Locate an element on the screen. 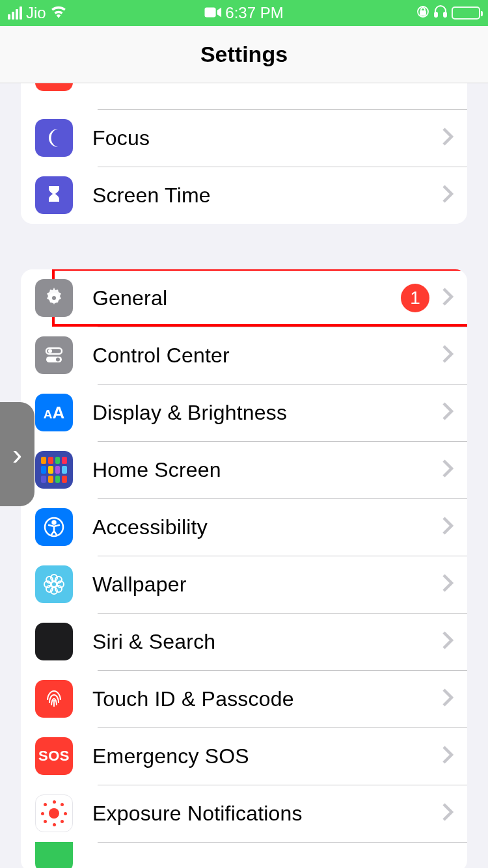  row-label: Siri & Search is located at coordinates (267, 642).